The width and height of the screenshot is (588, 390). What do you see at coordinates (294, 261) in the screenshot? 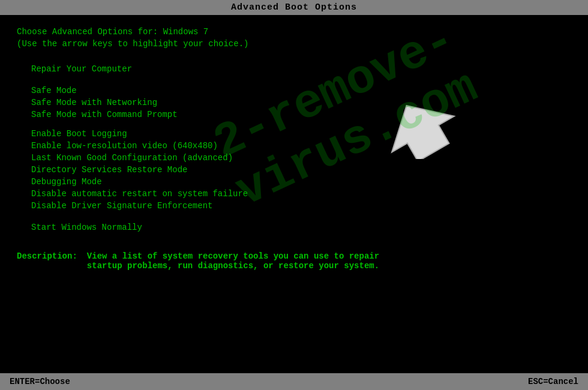
I see `description-section: Description: View a list of system recov…` at bounding box center [294, 261].